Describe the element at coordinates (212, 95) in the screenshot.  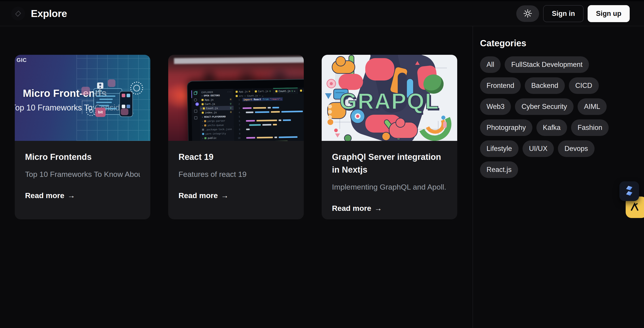
I see `open-editors-label: OPEN EDITORS` at that location.